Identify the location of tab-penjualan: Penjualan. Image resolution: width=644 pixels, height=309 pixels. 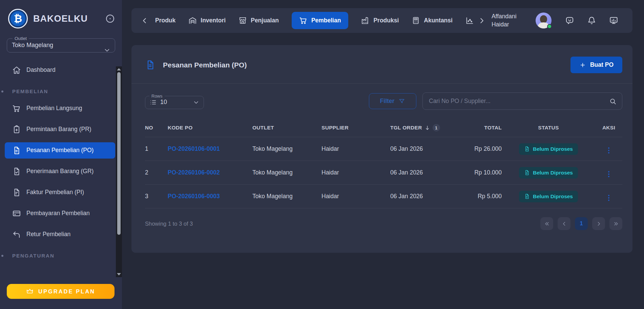
(259, 20).